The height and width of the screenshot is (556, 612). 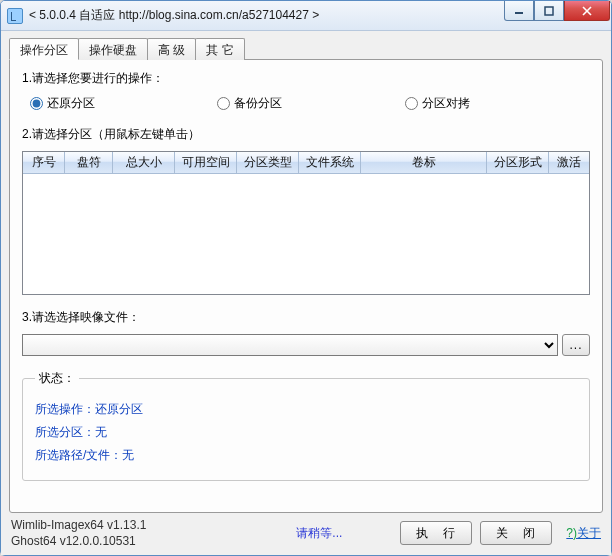 What do you see at coordinates (89, 163) in the screenshot?
I see `col-letter: 盘符` at bounding box center [89, 163].